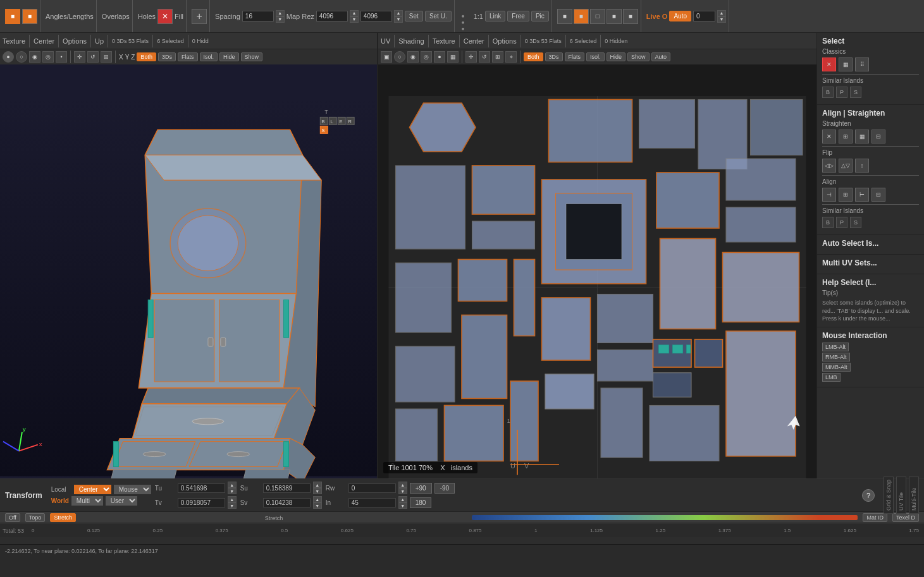 The height and width of the screenshot is (577, 924). I want to click on flats-btn-left: Flats, so click(188, 57).